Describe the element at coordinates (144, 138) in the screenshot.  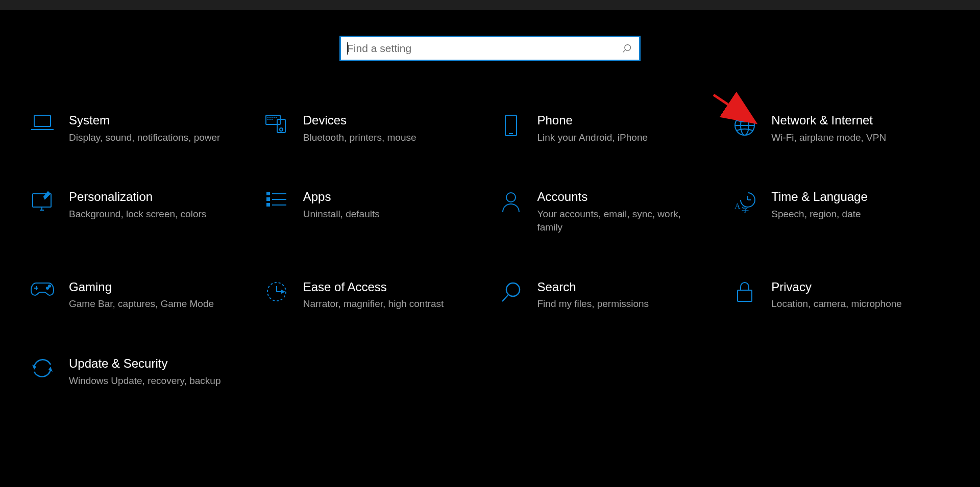
I see `tile-desc: Display, sound, notifications, power` at that location.